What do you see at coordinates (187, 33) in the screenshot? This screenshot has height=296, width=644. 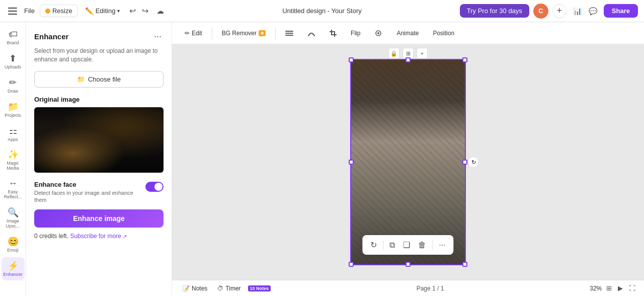 I see `edit-icon: ✏` at bounding box center [187, 33].